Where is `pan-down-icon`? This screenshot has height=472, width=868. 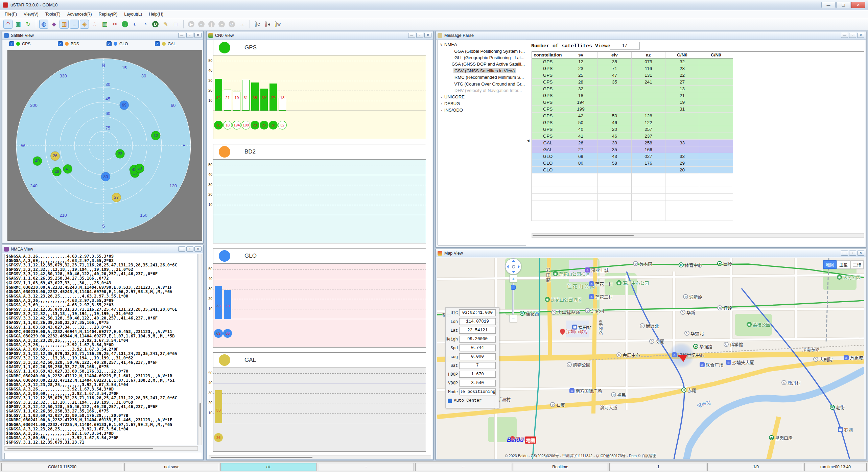
pan-down-icon is located at coordinates (514, 272).